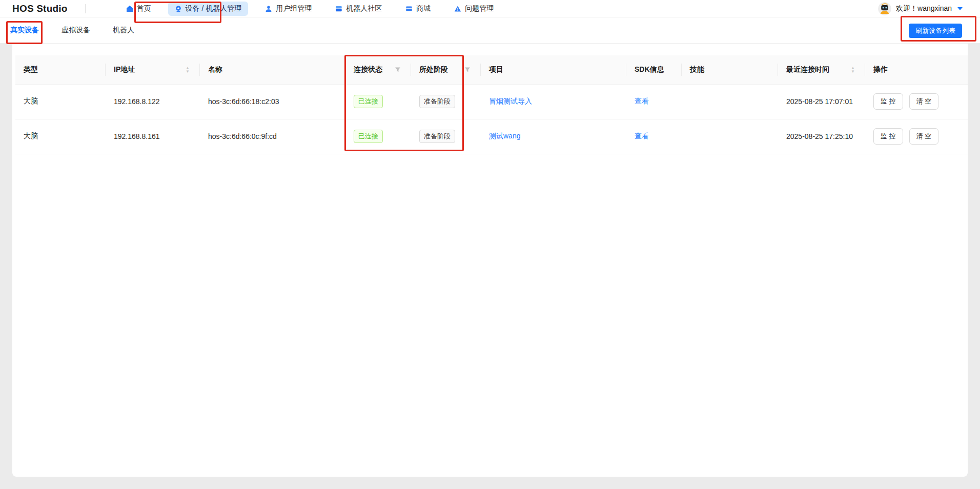 The image size is (980, 489). I want to click on welcome-text: 欢迎！wangxinan, so click(924, 9).